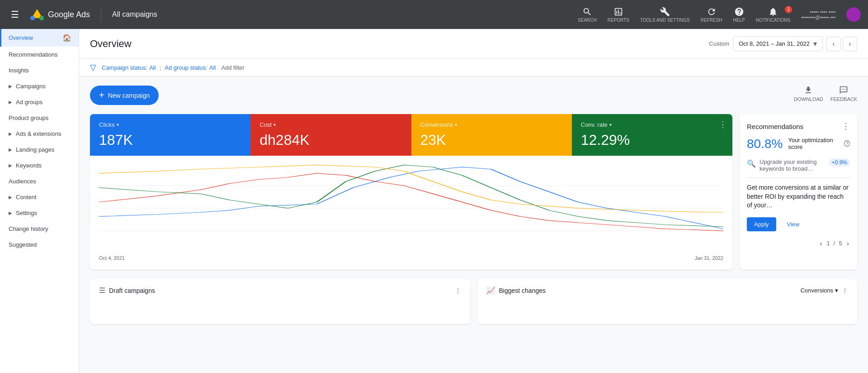  I want to click on cost-label: Cost ▾, so click(331, 125).